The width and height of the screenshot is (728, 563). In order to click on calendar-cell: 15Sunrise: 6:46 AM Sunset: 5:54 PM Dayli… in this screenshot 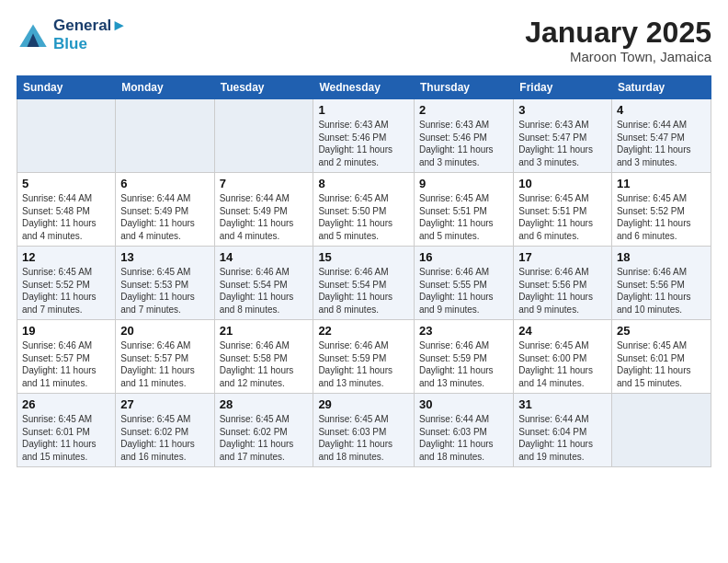, I will do `click(364, 283)`.